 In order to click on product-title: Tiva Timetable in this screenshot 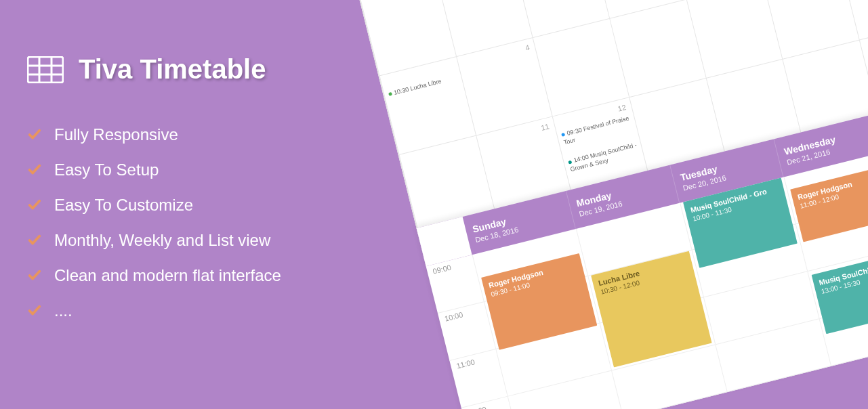, I will do `click(172, 69)`.